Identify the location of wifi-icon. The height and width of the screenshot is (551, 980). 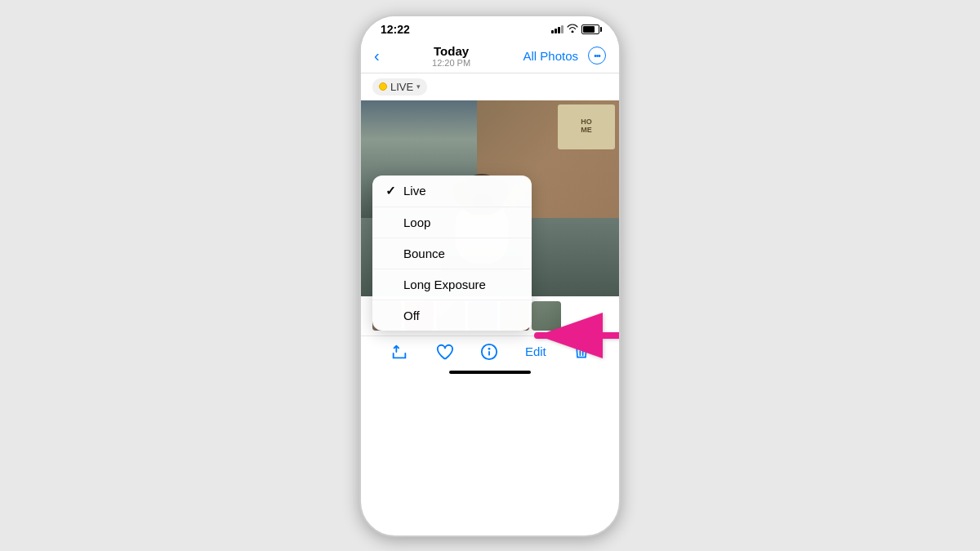
(572, 29).